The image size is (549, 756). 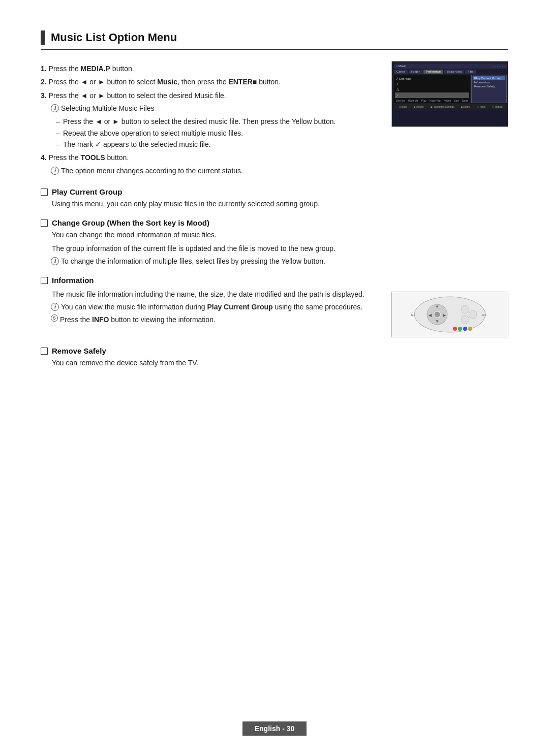 What do you see at coordinates (44, 280) in the screenshot?
I see `checkbox-info` at bounding box center [44, 280].